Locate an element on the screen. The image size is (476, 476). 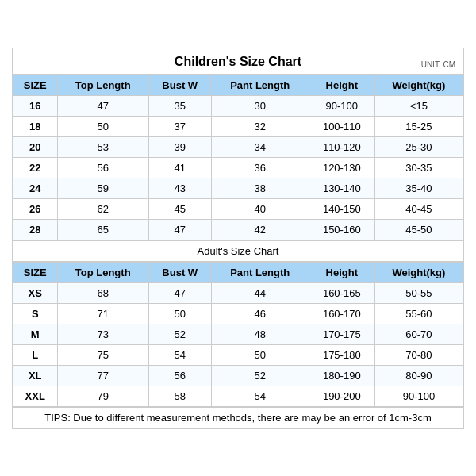
children-cell-r2-c2: 39 is located at coordinates (179, 147).